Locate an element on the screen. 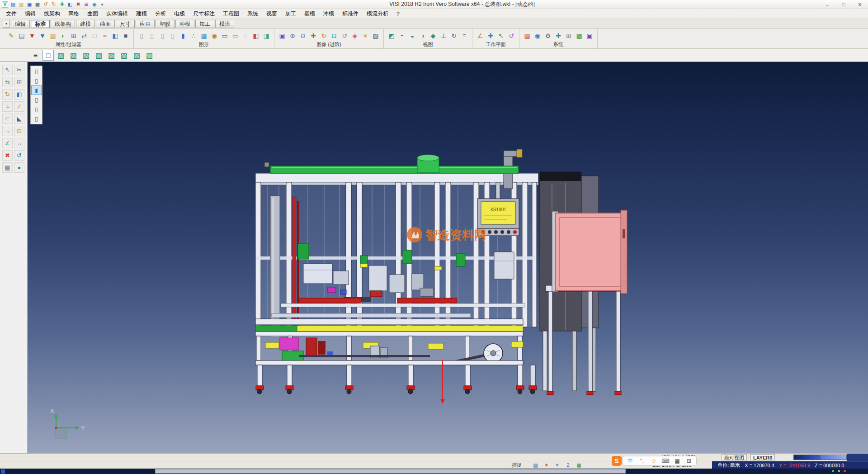 The image size is (868, 474). cube-bottom-icon: ▧ is located at coordinates (137, 55).